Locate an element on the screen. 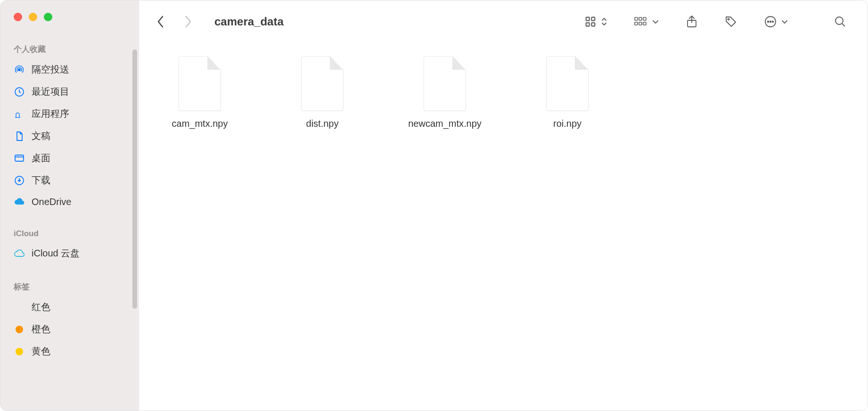 The width and height of the screenshot is (868, 411). file-name-label: dist.npy is located at coordinates (322, 123).